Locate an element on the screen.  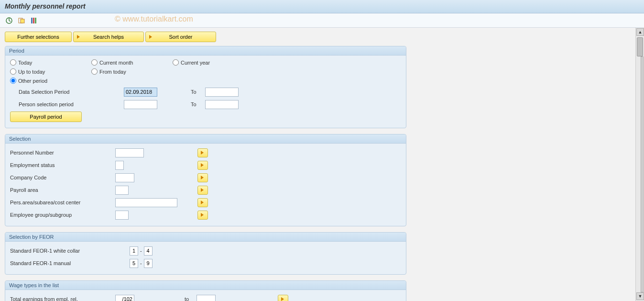
execute-icon is located at coordinates (9, 21).